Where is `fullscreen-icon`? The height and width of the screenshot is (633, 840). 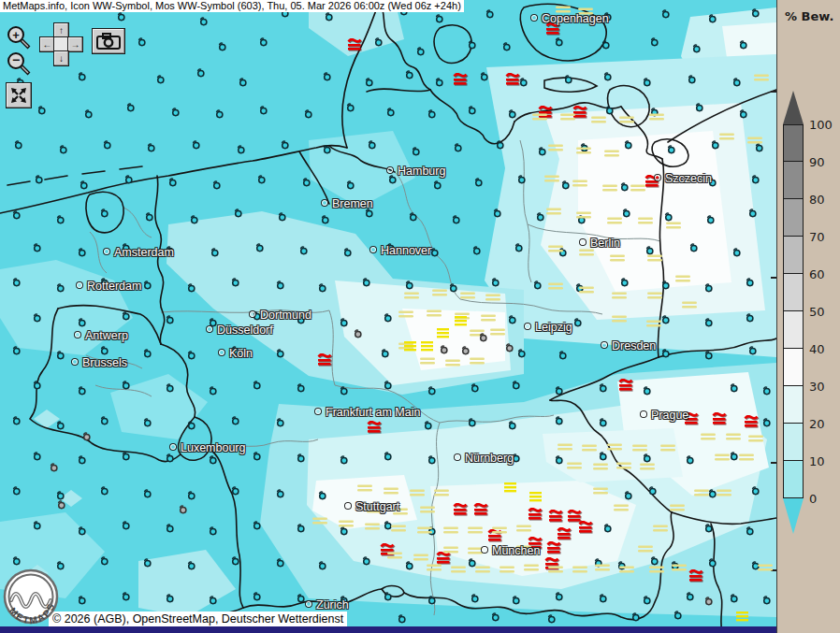 fullscreen-icon is located at coordinates (19, 95).